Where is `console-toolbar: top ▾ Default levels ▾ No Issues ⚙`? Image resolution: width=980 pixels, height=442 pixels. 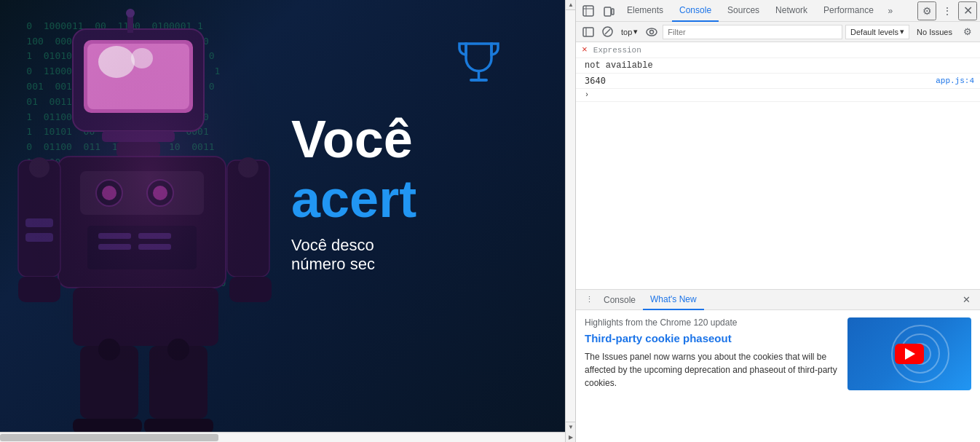 console-toolbar: top ▾ Default levels ▾ No Issues ⚙ is located at coordinates (778, 32).